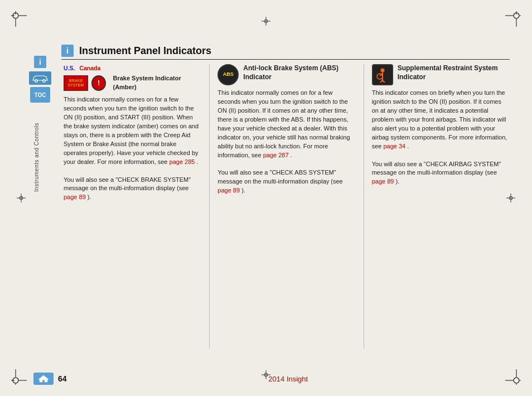 This screenshot has height=396, width=532. What do you see at coordinates (454, 73) in the screenshot?
I see `srs-indicator-title: Supplemental Restraint System Indicator` at bounding box center [454, 73].